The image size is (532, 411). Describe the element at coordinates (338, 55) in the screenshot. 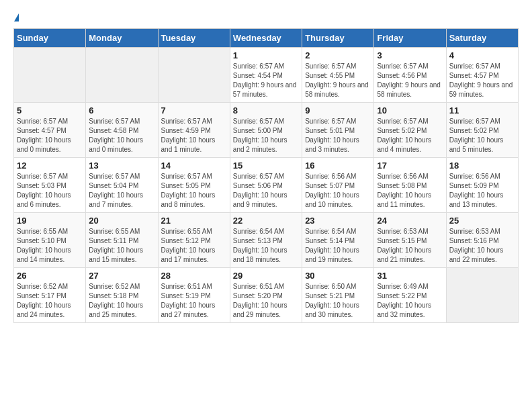

I see `day-number: 2` at that location.